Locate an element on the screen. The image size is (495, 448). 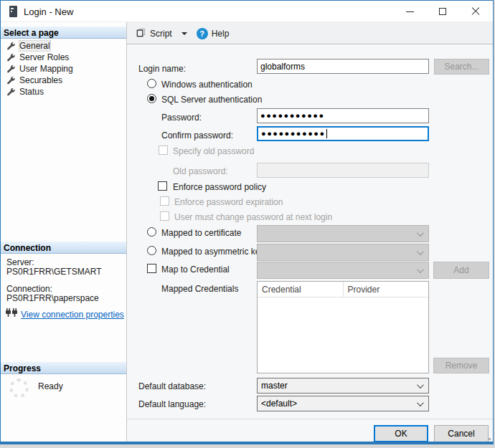
mapped-to-asymmetric-key-label: Mapped to asymmetric key is located at coordinates (212, 252).